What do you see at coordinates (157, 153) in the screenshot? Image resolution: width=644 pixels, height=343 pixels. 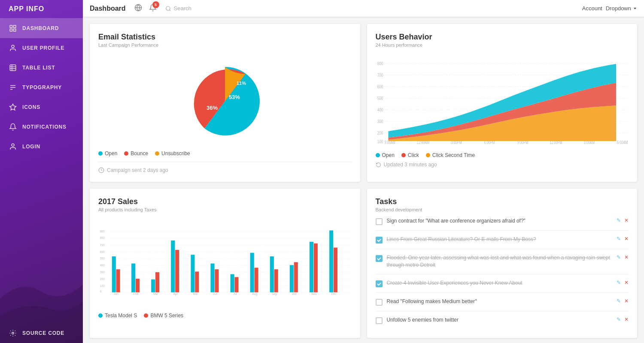 I see `unsubscribe-dot` at bounding box center [157, 153].